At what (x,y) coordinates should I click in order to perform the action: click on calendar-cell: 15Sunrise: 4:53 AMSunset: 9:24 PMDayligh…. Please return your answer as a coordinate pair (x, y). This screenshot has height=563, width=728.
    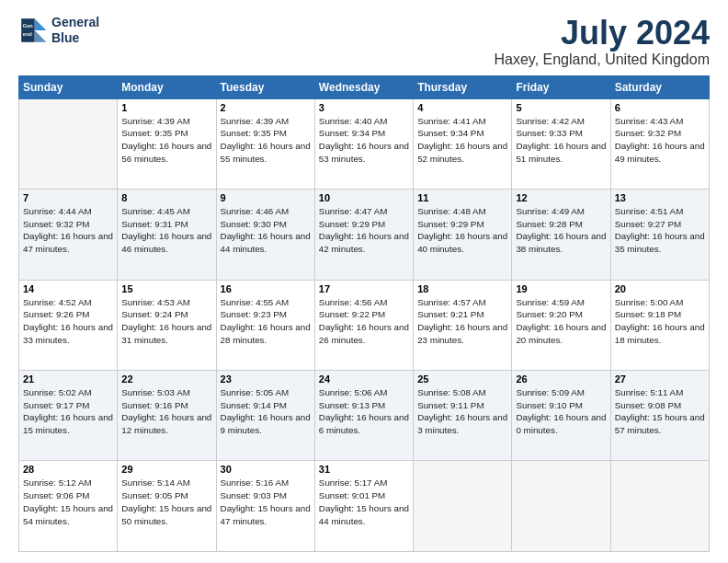
    Looking at the image, I should click on (167, 325).